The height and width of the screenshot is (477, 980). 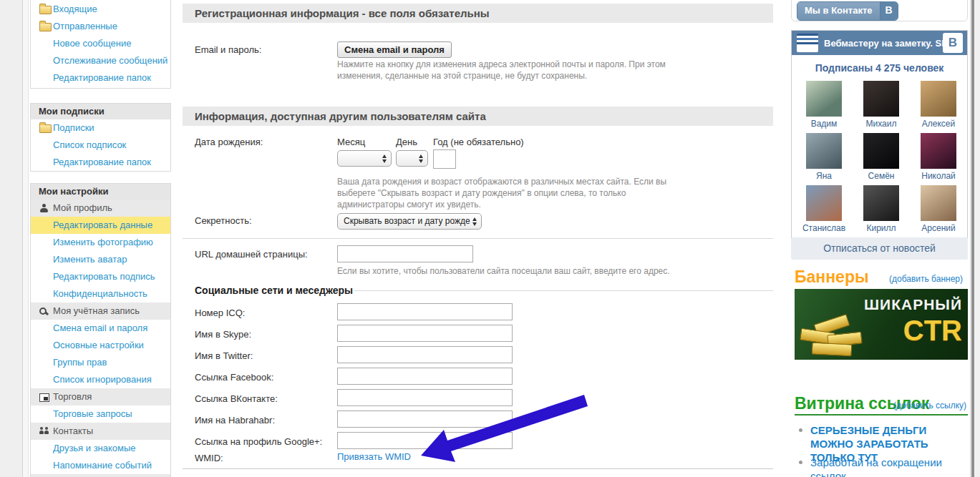 What do you see at coordinates (881, 176) in the screenshot?
I see `member-name: Семён` at bounding box center [881, 176].